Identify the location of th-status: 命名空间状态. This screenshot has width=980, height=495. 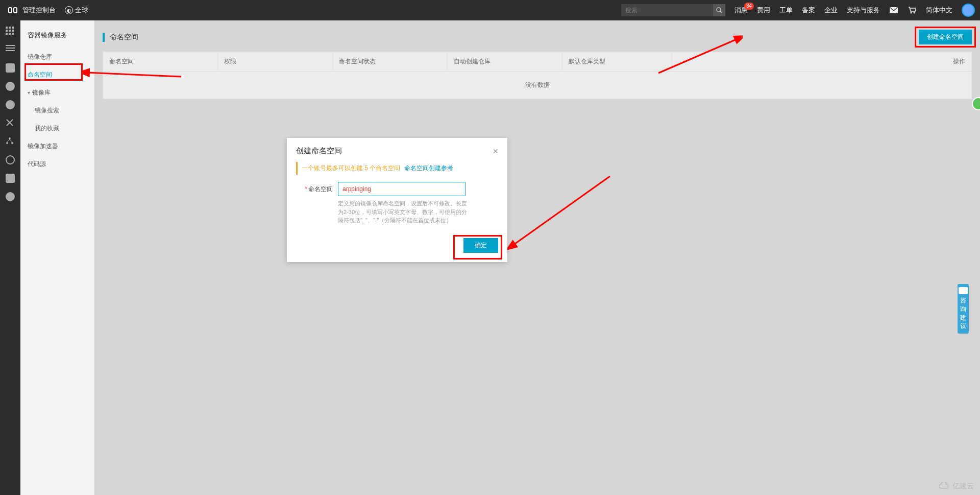
(390, 61).